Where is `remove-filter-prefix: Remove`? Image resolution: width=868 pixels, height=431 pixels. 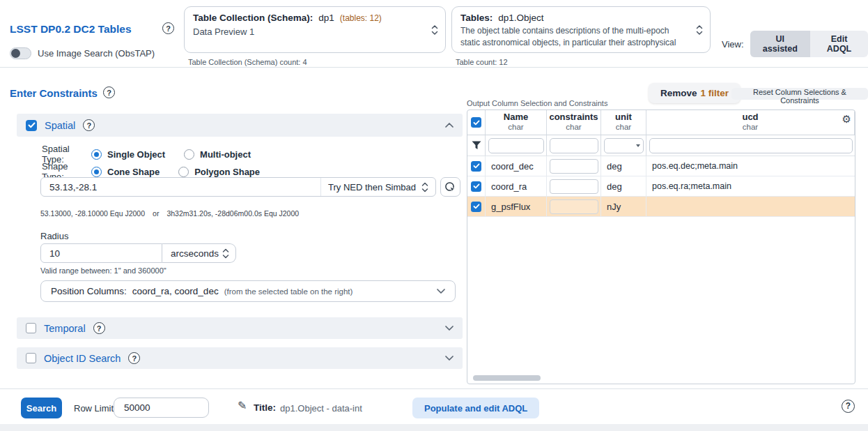 remove-filter-prefix: Remove is located at coordinates (679, 93).